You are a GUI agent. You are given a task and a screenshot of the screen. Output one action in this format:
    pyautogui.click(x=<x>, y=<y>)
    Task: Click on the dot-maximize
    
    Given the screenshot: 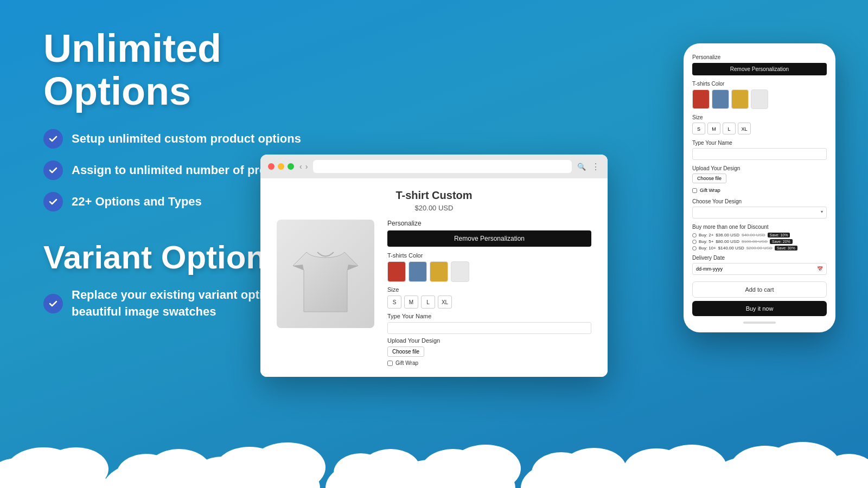 What is the action you would take?
    pyautogui.click(x=291, y=166)
    